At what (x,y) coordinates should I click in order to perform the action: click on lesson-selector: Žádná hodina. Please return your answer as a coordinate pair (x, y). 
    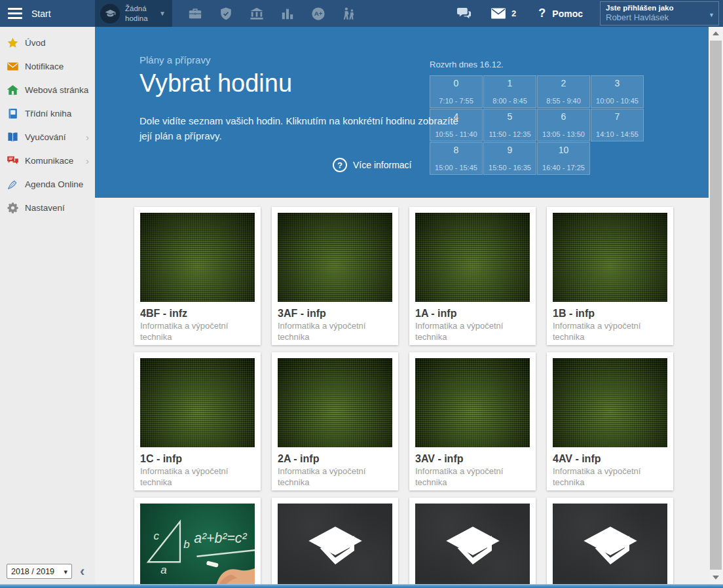
    Looking at the image, I should click on (134, 13).